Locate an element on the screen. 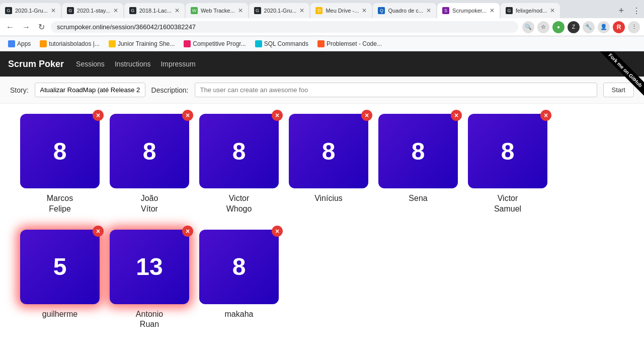  tab-label: 2020.1-Gru... is located at coordinates (281, 11).